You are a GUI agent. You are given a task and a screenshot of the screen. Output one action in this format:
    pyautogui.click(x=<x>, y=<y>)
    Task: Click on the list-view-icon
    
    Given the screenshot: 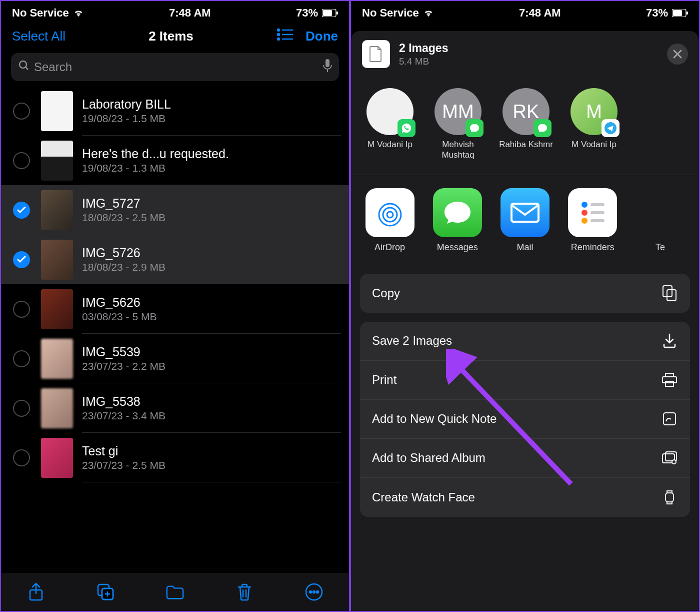 What is the action you would take?
    pyautogui.click(x=285, y=36)
    